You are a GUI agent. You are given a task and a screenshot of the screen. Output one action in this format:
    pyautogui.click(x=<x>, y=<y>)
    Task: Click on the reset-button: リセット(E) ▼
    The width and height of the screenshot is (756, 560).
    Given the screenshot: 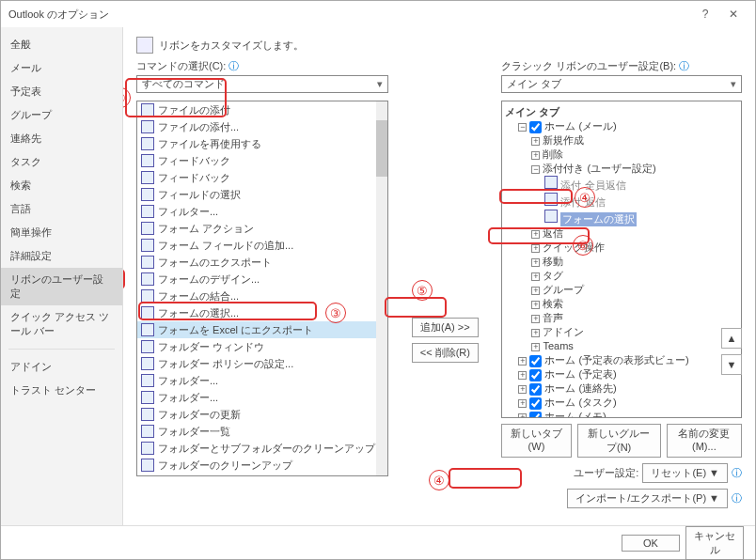 What is the action you would take?
    pyautogui.click(x=685, y=474)
    